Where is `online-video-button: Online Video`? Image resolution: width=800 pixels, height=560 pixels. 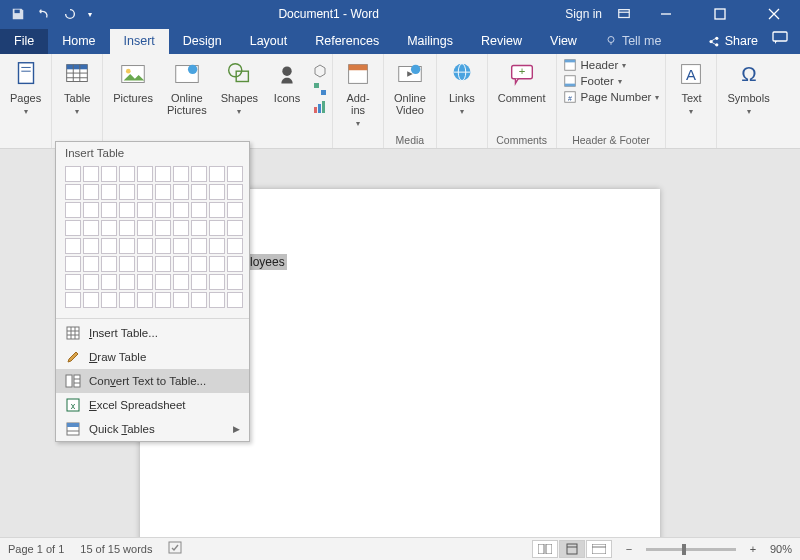
online-video-button: Online Video is located at coordinates (410, 88).